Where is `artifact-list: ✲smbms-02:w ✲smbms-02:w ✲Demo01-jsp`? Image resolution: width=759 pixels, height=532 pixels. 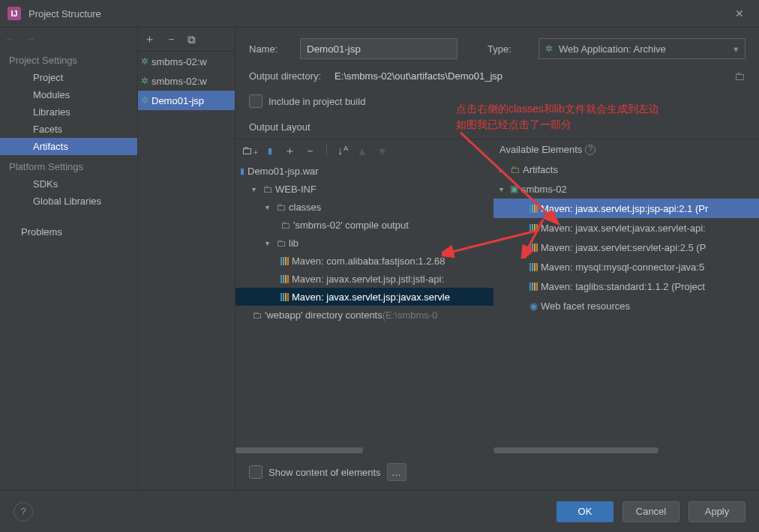 artifact-list: ✲smbms-02:w ✲smbms-02:w ✲Demo01-jsp is located at coordinates (186, 271).